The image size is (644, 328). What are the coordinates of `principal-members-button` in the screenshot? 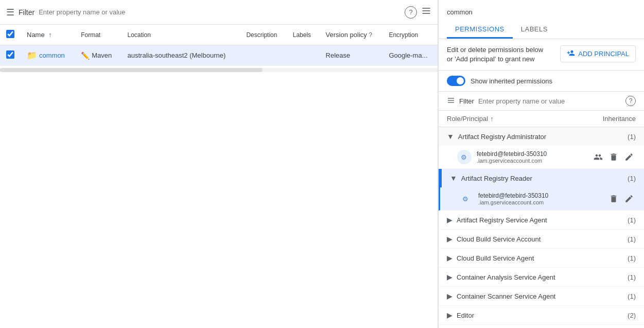 It's located at (598, 157).